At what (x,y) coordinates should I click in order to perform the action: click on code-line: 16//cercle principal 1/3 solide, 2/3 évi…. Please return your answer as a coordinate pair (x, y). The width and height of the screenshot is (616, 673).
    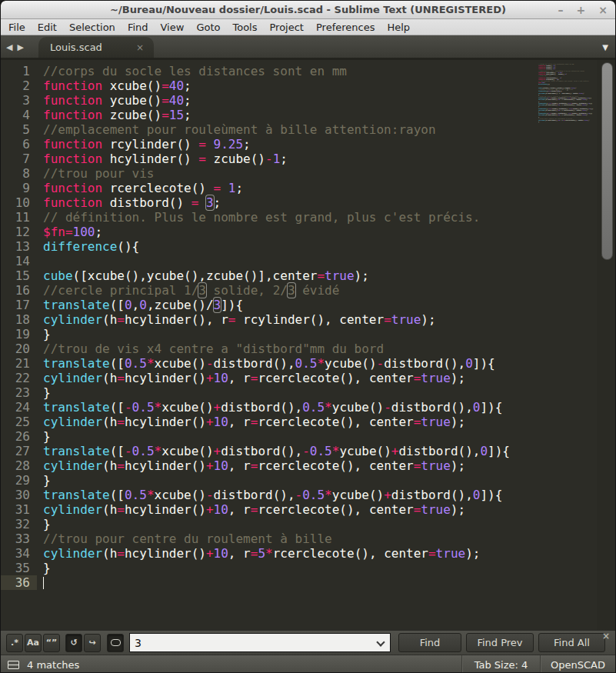
    Looking at the image, I should click on (269, 291).